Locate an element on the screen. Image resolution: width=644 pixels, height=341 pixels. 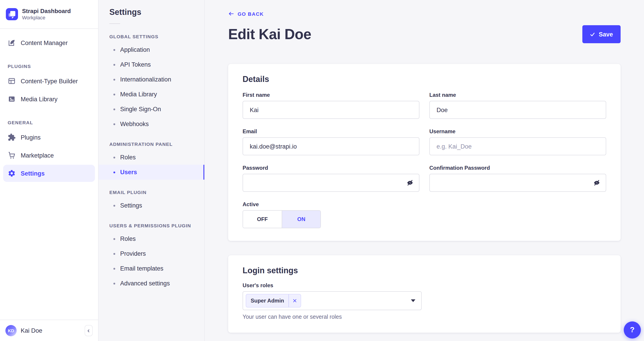
subnav-section-users-permissions-plugin: USERS & PERMISSIONS PLUGIN is located at coordinates (152, 226).